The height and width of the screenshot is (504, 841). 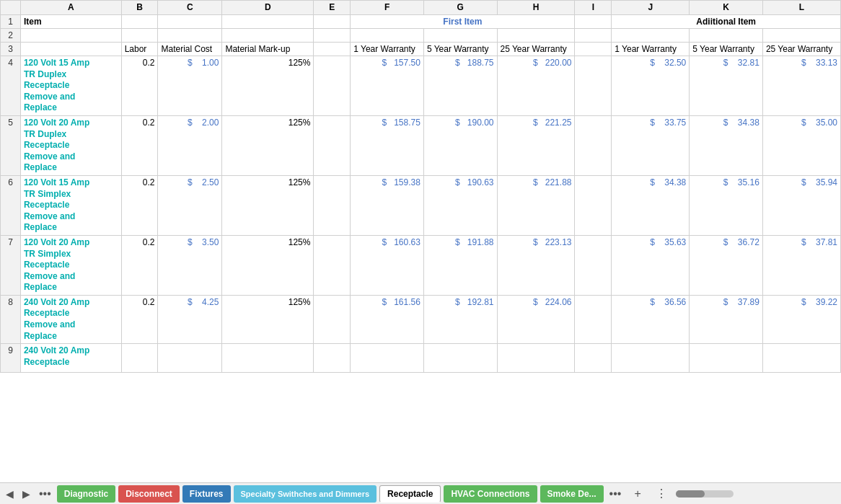 I want to click on cell-j4: $ 32.50, so click(x=651, y=87).